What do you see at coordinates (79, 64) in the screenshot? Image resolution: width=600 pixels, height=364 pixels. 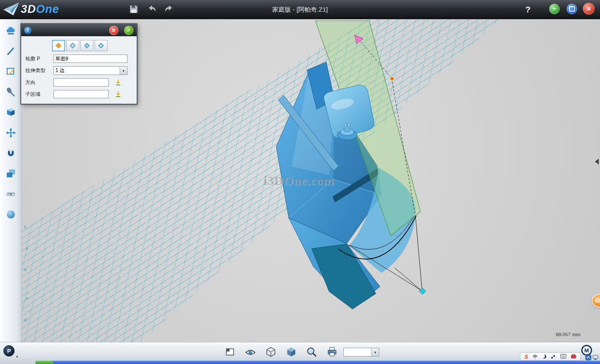 I see `extrude-dialog: i ✕ ✓` at bounding box center [79, 64].